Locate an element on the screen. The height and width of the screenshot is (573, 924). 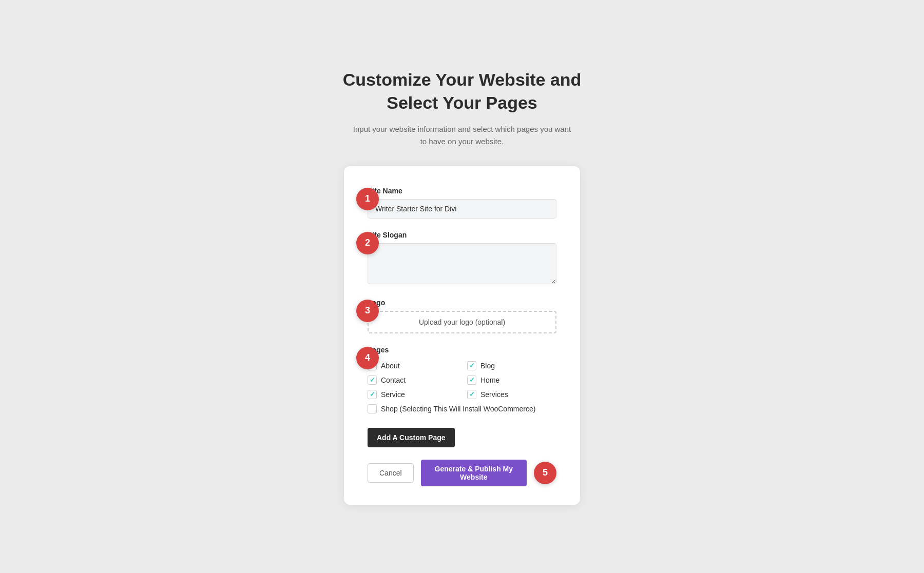
check-icon-contact: ✓ is located at coordinates (373, 380).